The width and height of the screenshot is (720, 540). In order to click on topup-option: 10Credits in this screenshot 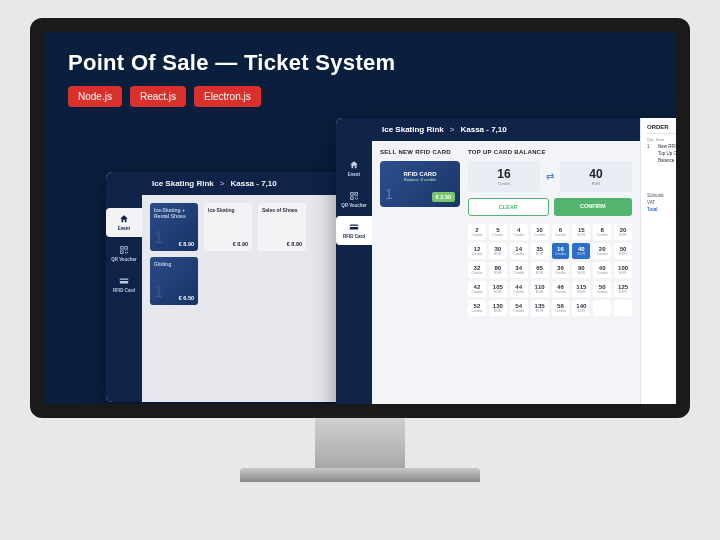, I will do `click(540, 232)`.